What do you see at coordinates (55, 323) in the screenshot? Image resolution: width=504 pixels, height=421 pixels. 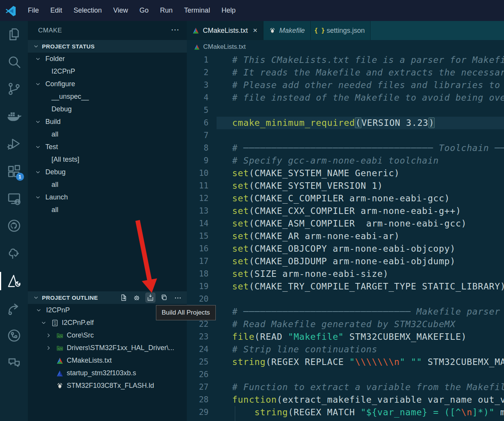 I see `binary-icon: 0110` at bounding box center [55, 323].